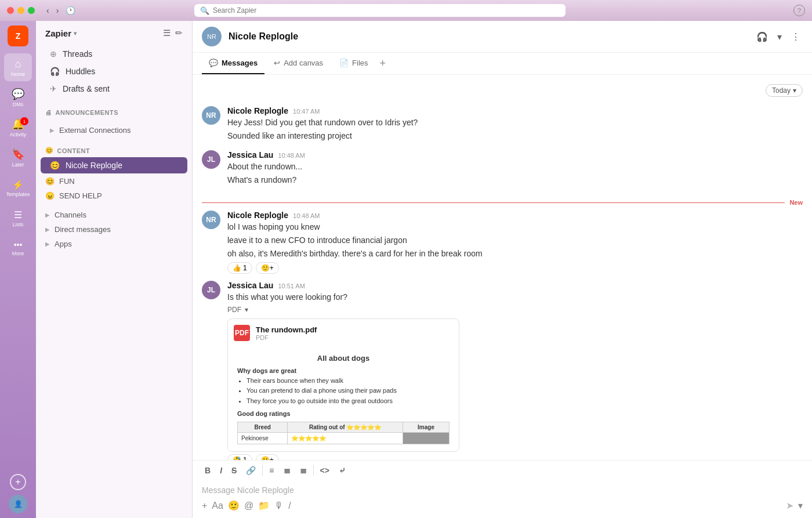 This screenshot has width=812, height=518. What do you see at coordinates (18, 504) in the screenshot?
I see `user-avatar: 👤` at bounding box center [18, 504].